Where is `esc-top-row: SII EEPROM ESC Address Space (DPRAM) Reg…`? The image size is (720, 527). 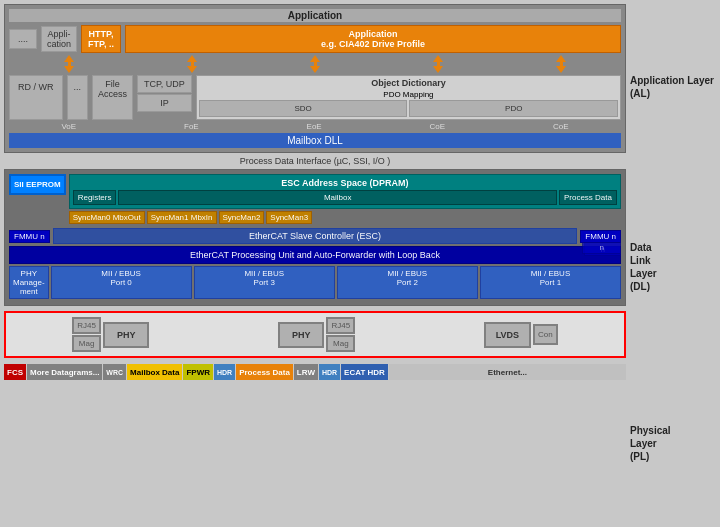
esc-top-row: SII EEPROM ESC Address Space (DPRAM) Reg… is located at coordinates (315, 200).